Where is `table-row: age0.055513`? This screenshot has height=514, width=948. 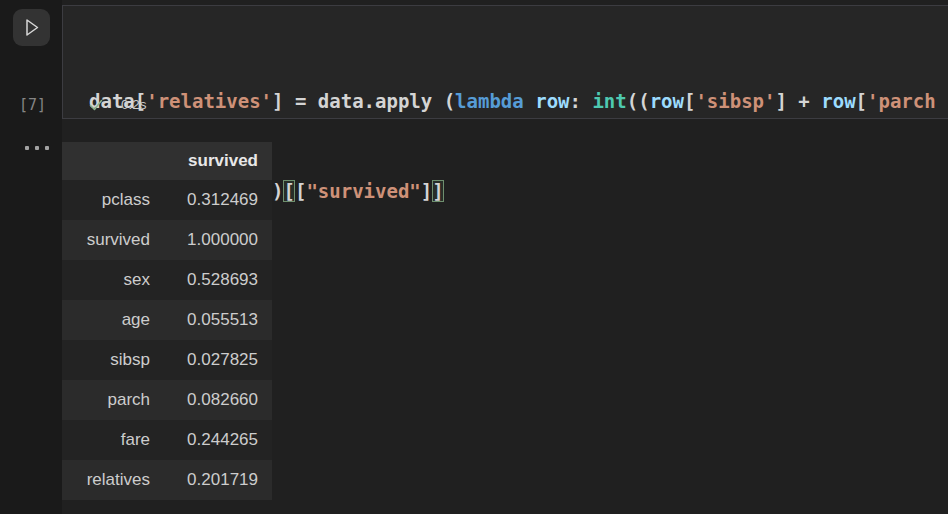
table-row: age0.055513 is located at coordinates (167, 320).